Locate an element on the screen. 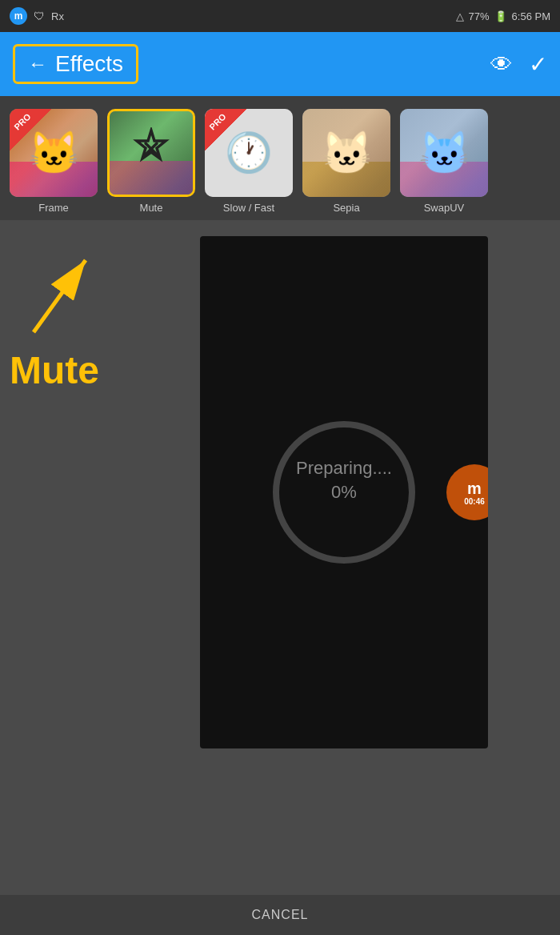 This screenshot has height=935, width=560. effect-label-frame: Frame is located at coordinates (54, 208).